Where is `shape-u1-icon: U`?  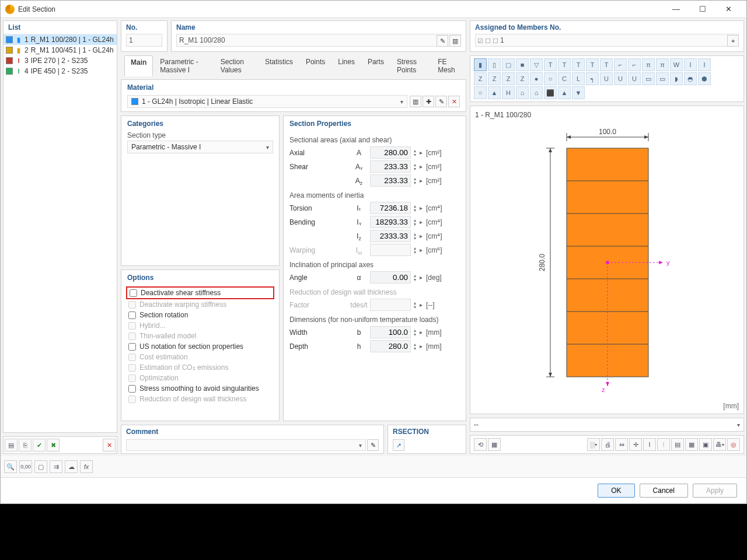 shape-u1-icon: U is located at coordinates (606, 79).